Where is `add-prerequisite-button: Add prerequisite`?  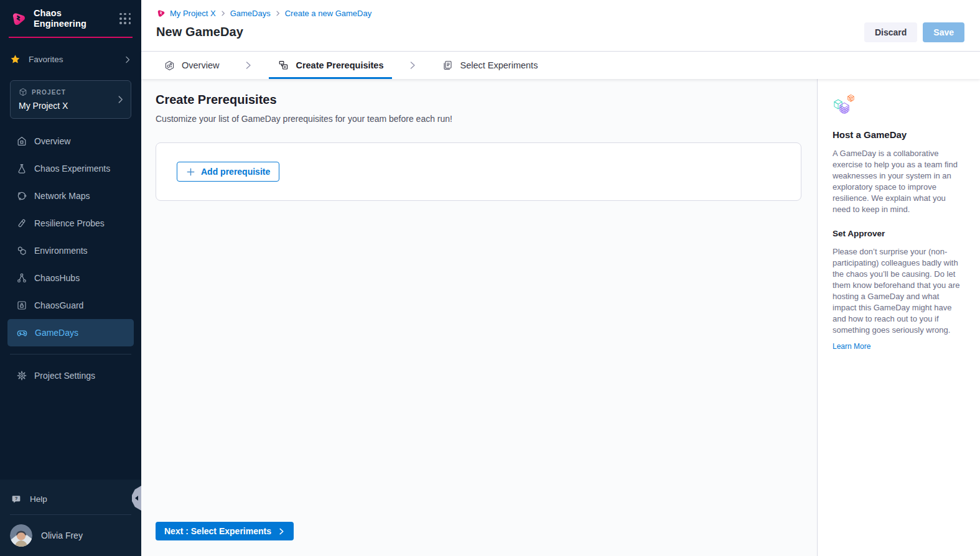 add-prerequisite-button: Add prerequisite is located at coordinates (228, 172).